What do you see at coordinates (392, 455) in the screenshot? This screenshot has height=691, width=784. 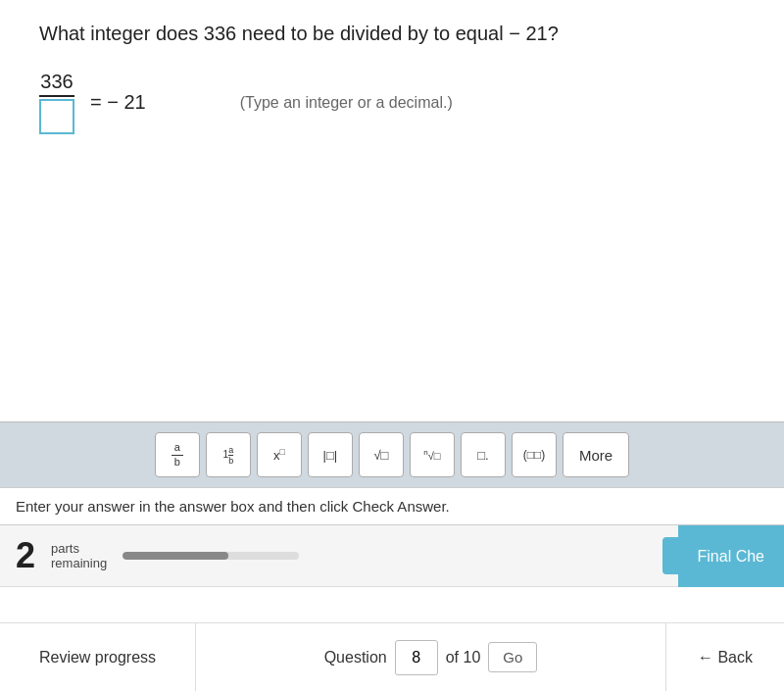 I see `toolbar-wrapper: a b 1ab x□ |□| √□ n√□ □. (□□) More` at bounding box center [392, 455].